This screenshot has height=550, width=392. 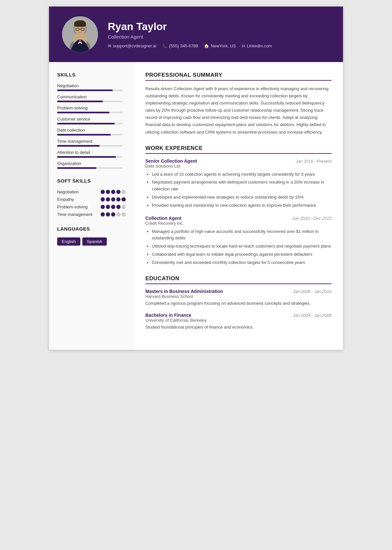 What do you see at coordinates (238, 206) in the screenshot?
I see `work-experience-section: WORK EXPERIENCE Senior Collection Agent …` at bounding box center [238, 206].